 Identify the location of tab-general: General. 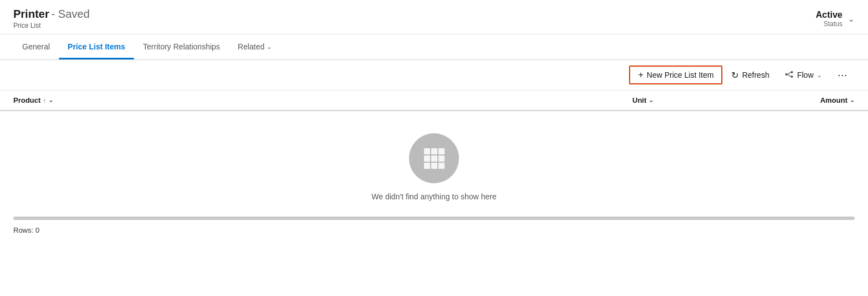
(36, 47).